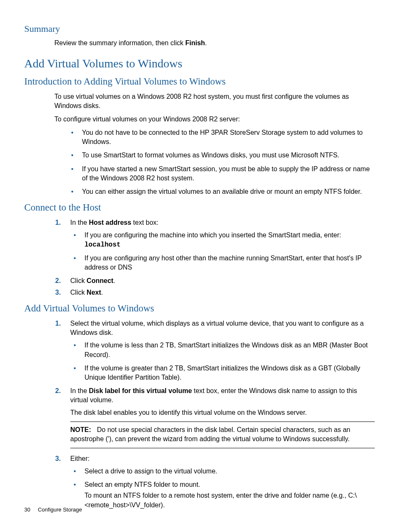 The height and width of the screenshot is (532, 399). Describe the element at coordinates (223, 251) in the screenshot. I see `connect-step1-sub: If you are configuring the machine into …` at that location.